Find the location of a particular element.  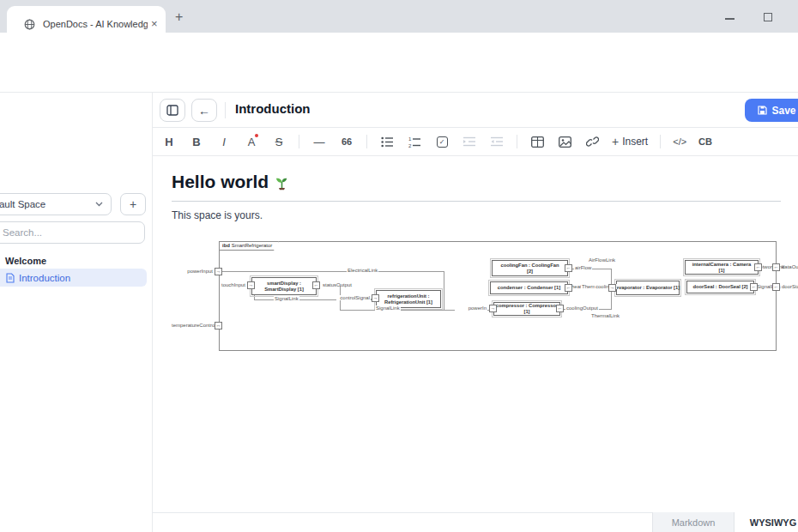

label-coolingoutput: coolingOutput is located at coordinates (582, 308).